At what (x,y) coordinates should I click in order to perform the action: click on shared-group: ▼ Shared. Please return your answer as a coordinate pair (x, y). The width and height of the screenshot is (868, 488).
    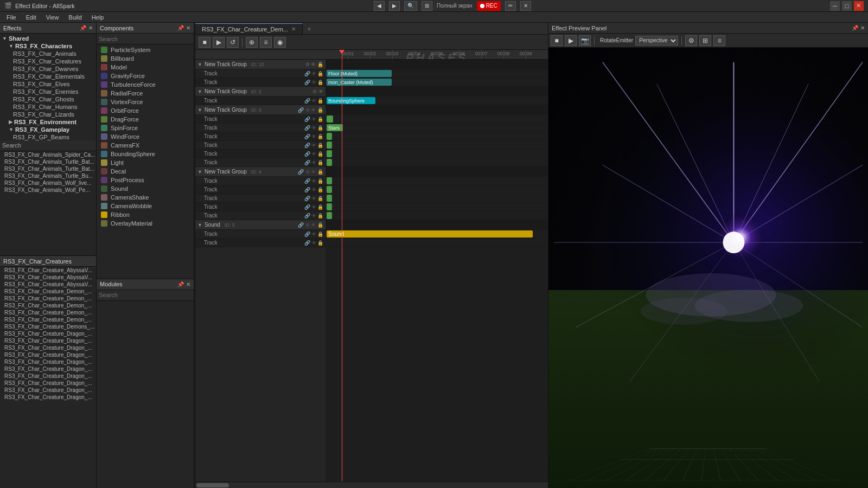
    Looking at the image, I should click on (48, 38).